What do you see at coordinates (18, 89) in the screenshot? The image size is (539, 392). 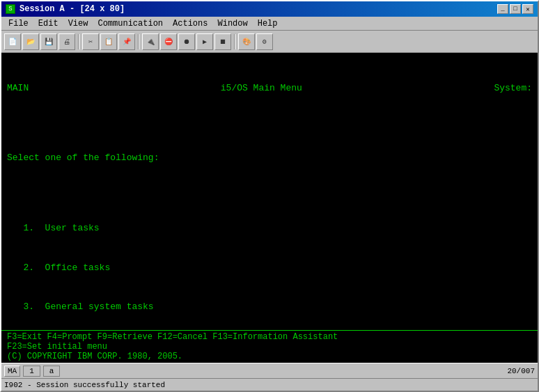 I see `main-label: MAIN` at bounding box center [18, 89].